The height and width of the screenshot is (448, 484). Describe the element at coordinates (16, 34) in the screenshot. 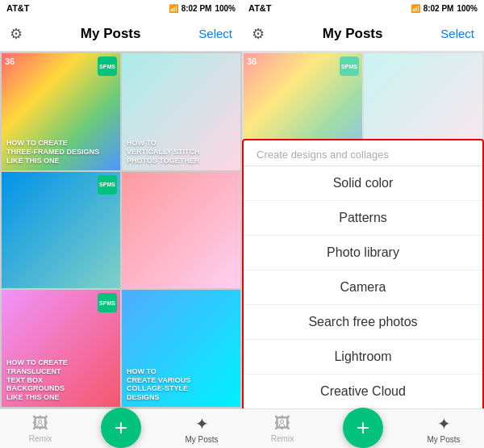

I see `gear-icon-left: ⚙` at that location.